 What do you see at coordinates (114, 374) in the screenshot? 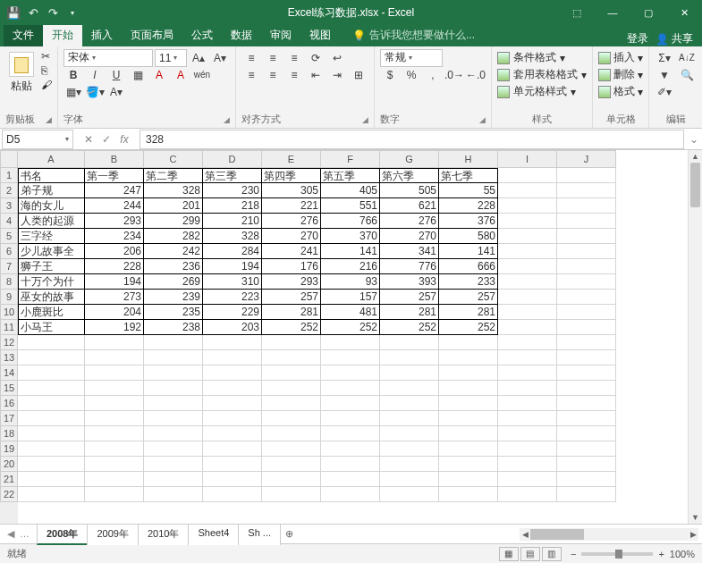
I see `cell-B14` at bounding box center [114, 374].